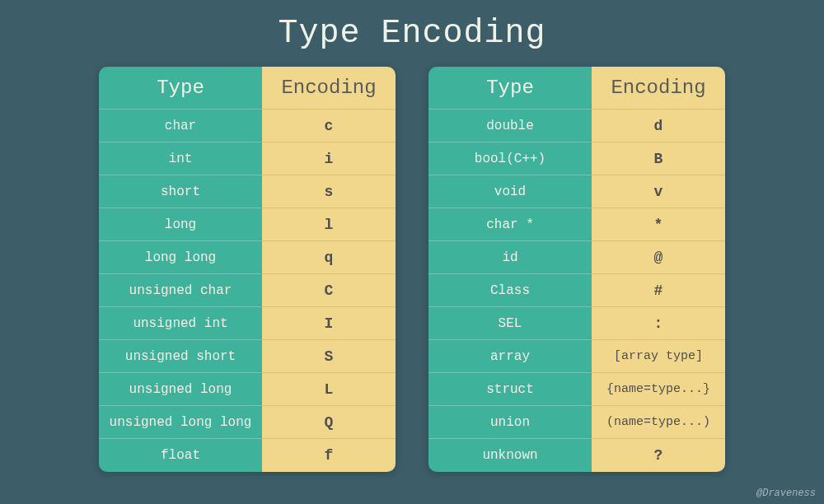  I want to click on encoding-cell: (name=type...), so click(658, 422).